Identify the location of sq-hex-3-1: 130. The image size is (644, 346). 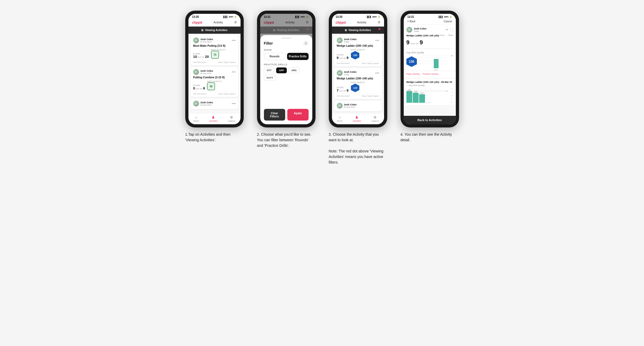
(355, 55).